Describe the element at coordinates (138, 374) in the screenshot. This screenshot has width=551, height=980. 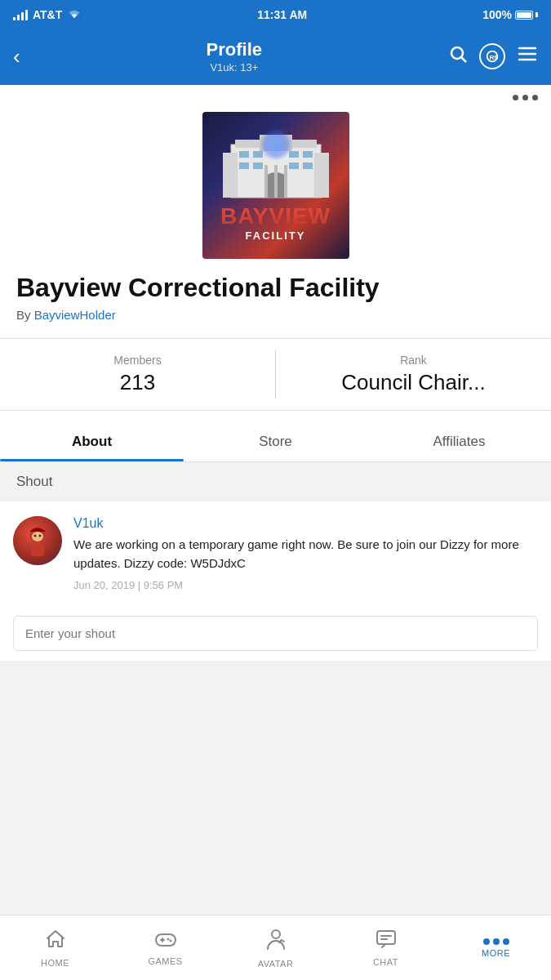
I see `members-stat: Members 213` at that location.